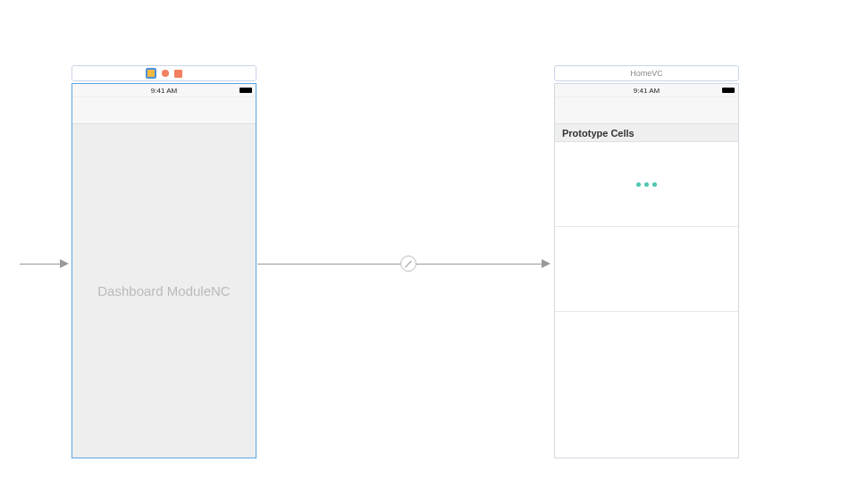 Image resolution: width=849 pixels, height=504 pixels. Describe the element at coordinates (64, 264) in the screenshot. I see `entry-arrow-head` at that location.